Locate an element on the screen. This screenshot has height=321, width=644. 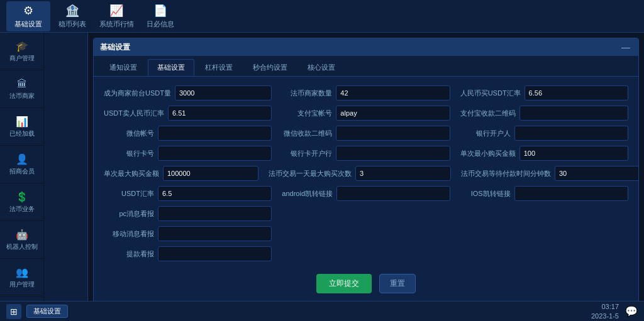
input-pc-notice is located at coordinates (215, 214).